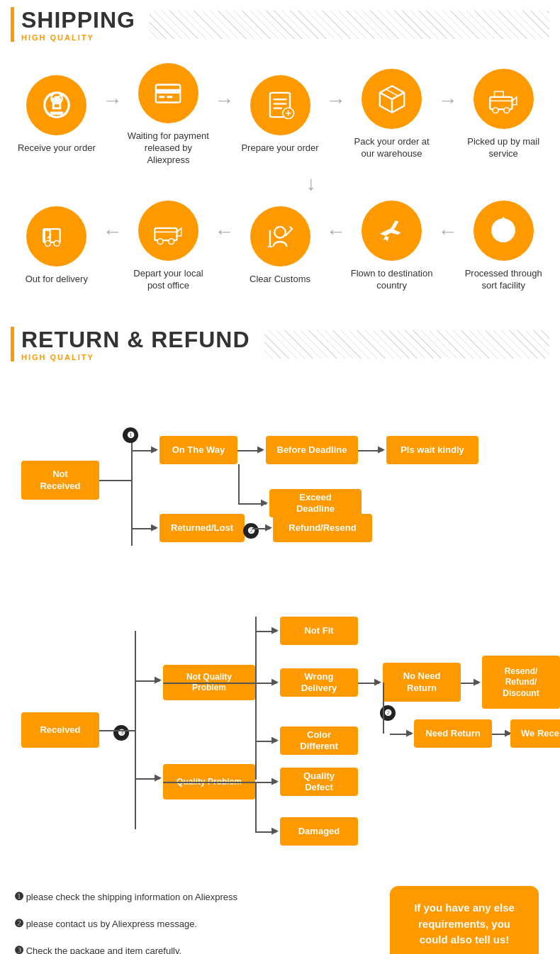 The width and height of the screenshot is (560, 954). Describe the element at coordinates (57, 115) in the screenshot. I see `step-receive: Receive your order` at that location.